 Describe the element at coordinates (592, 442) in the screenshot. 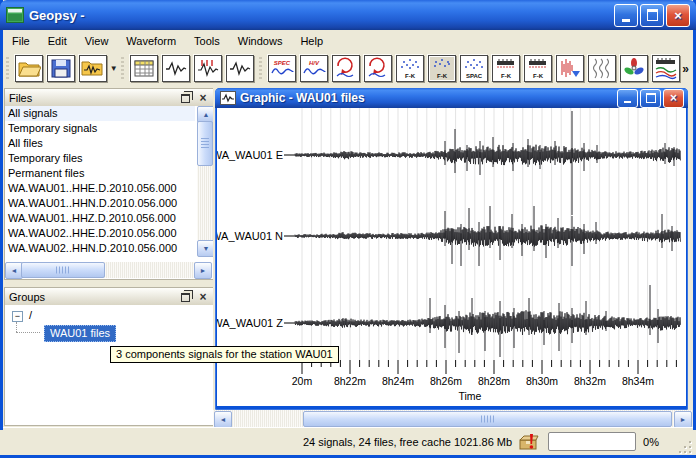

I see `progress-bar` at that location.